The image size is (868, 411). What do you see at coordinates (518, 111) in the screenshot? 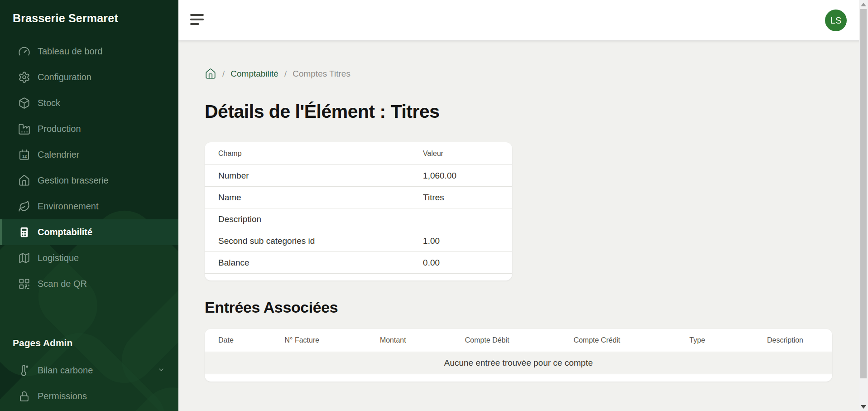
I see `page-title: Détails de l'Élément : Titres` at bounding box center [518, 111].